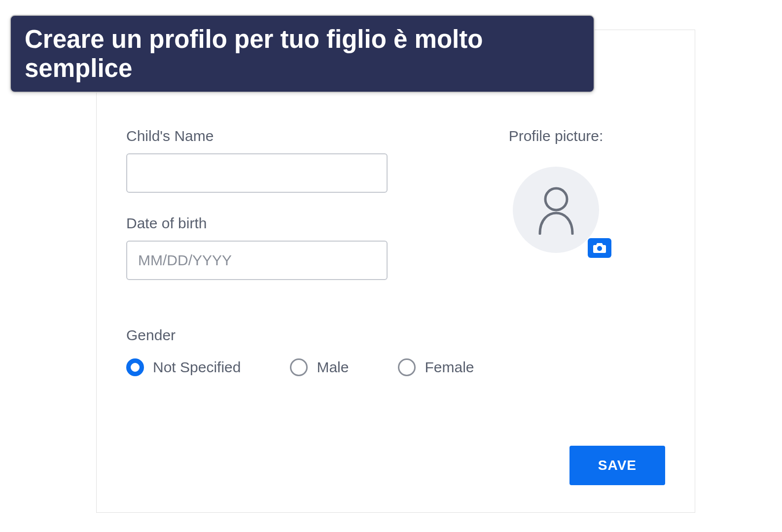 Image resolution: width=782 pixels, height=532 pixels. What do you see at coordinates (436, 367) in the screenshot?
I see `gender-radio-female: Female` at bounding box center [436, 367].